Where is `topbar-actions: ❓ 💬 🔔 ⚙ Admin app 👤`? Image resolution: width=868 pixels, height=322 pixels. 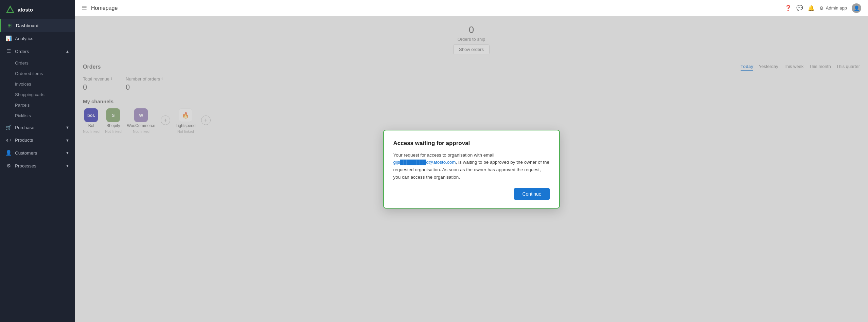 topbar-actions: ❓ 💬 🔔 ⚙ Admin app 👤 is located at coordinates (823, 8).